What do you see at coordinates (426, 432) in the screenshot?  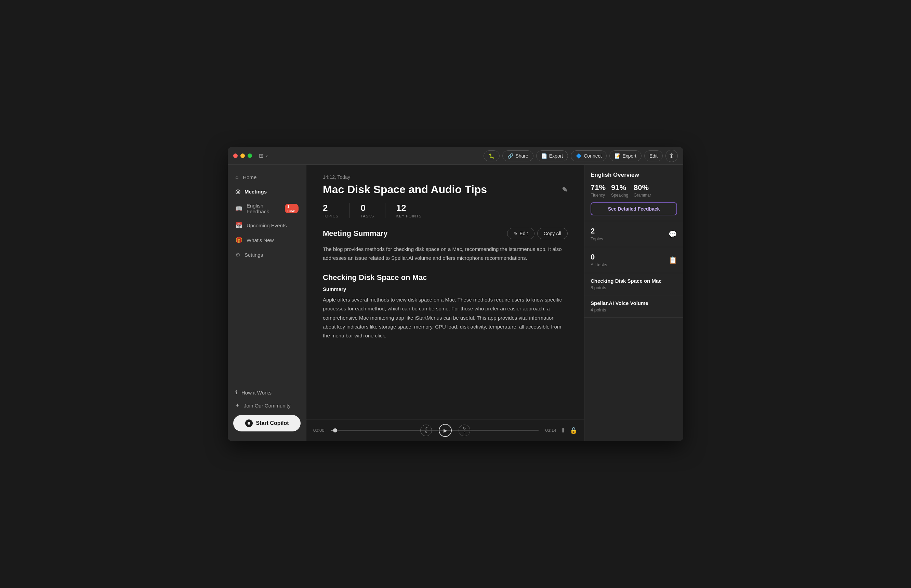 I see `skip-back-label: 5` at bounding box center [426, 432].